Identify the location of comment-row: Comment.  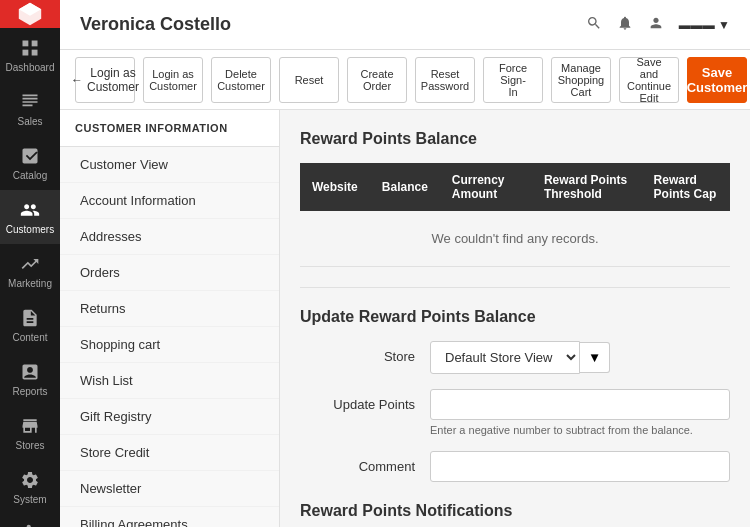
(515, 466).